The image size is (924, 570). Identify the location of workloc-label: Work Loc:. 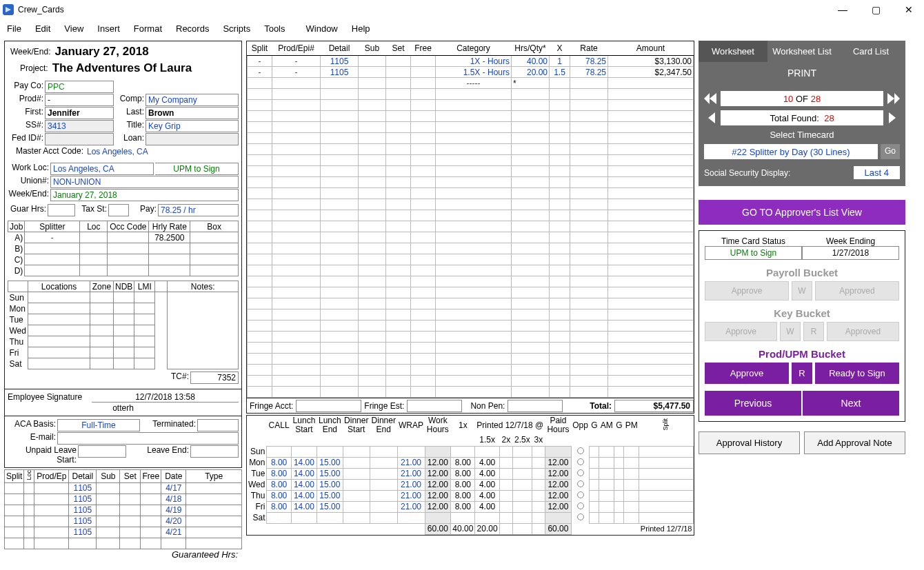
(28, 169).